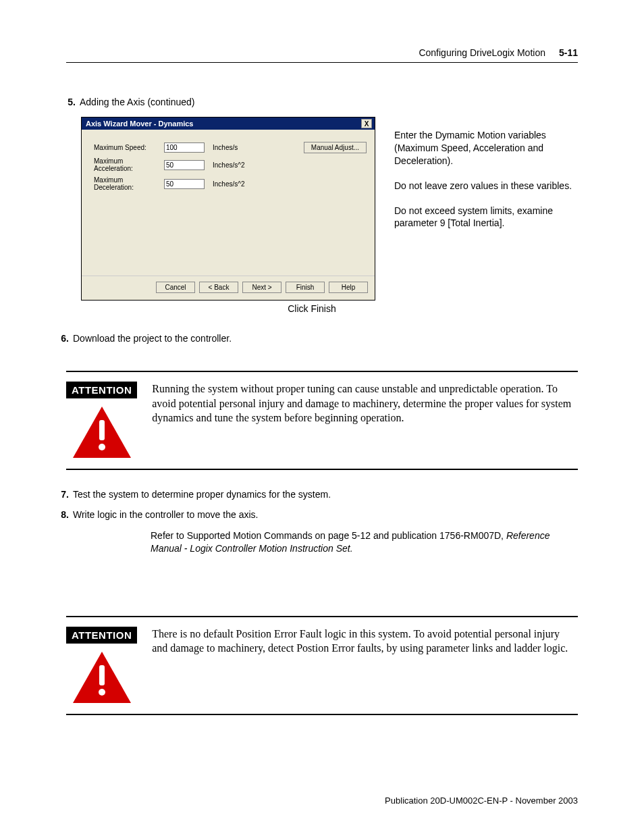 The height and width of the screenshot is (834, 644). What do you see at coordinates (322, 666) in the screenshot?
I see `attention-block-2: ATTENTION There is no default Position E…` at bounding box center [322, 666].